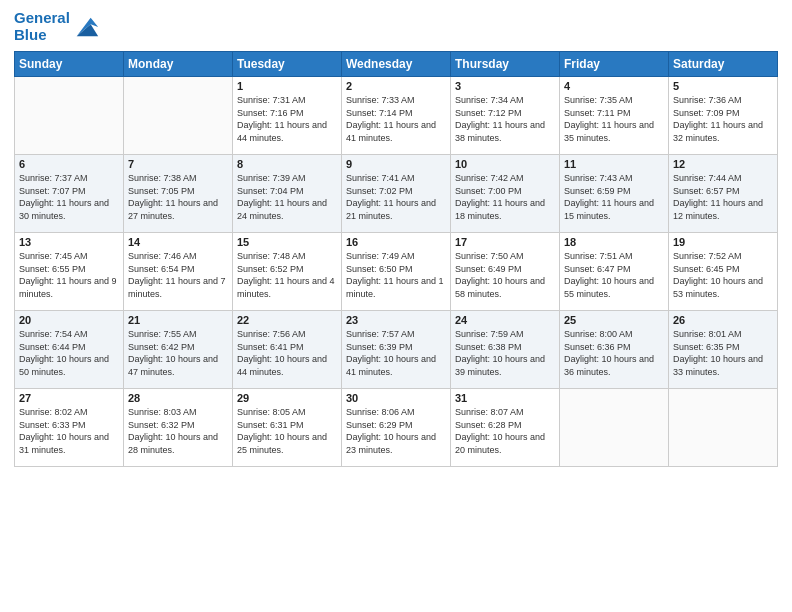  I want to click on day-number: 22, so click(287, 320).